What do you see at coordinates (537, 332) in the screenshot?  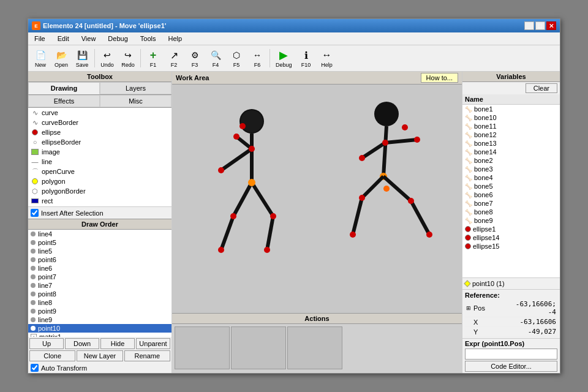 I see `y-val: -49,027` at bounding box center [537, 332].